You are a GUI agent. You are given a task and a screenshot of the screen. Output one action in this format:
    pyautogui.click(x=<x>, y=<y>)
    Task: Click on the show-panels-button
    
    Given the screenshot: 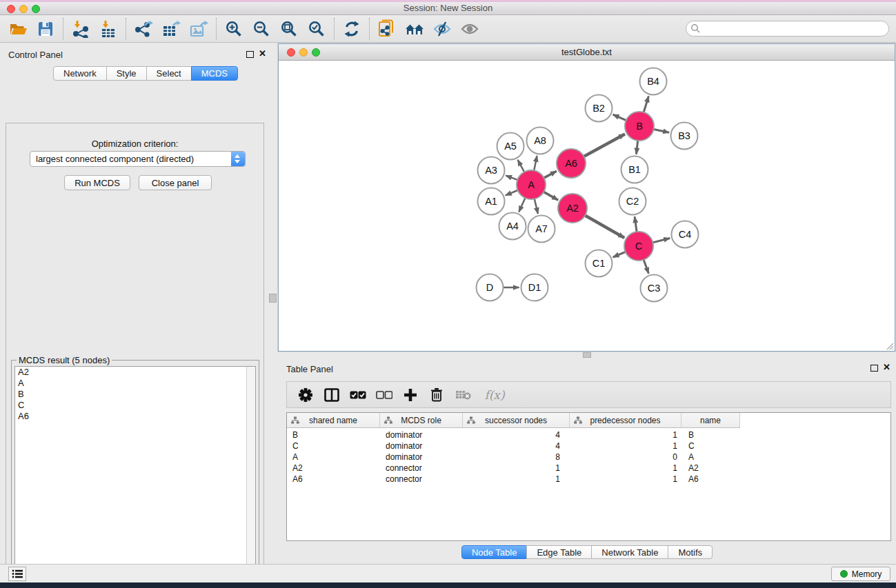 What is the action you would take?
    pyautogui.click(x=17, y=574)
    